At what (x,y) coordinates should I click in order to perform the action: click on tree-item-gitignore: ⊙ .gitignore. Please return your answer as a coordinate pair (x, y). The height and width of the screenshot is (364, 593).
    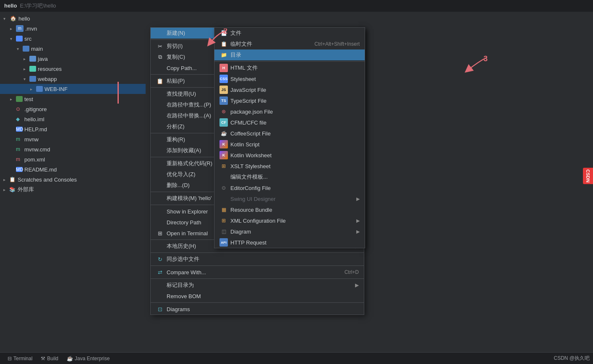
    Looking at the image, I should click on (73, 109).